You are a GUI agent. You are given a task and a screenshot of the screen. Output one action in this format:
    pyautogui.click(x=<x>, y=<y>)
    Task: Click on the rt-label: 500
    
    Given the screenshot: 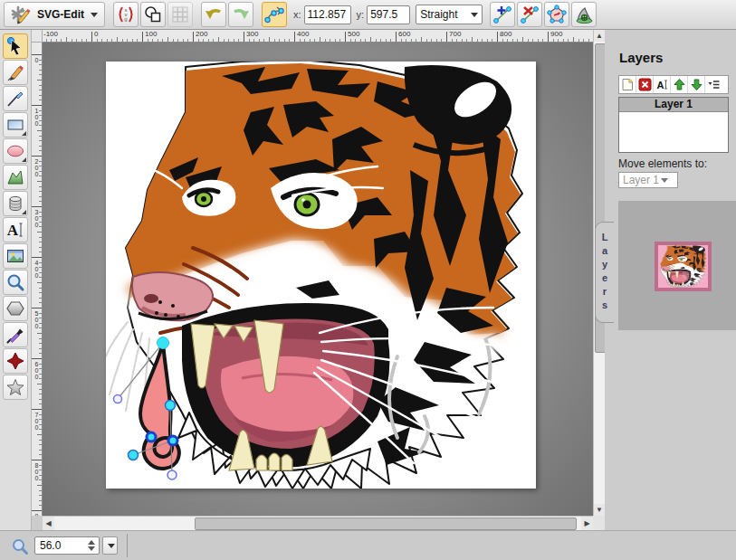 What is the action you would take?
    pyautogui.click(x=353, y=34)
    